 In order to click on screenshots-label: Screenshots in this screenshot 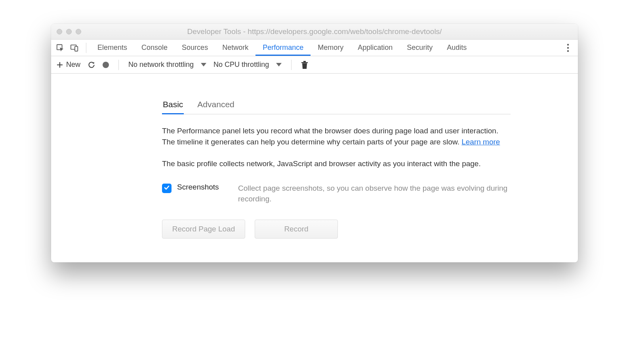, I will do `click(205, 187)`.